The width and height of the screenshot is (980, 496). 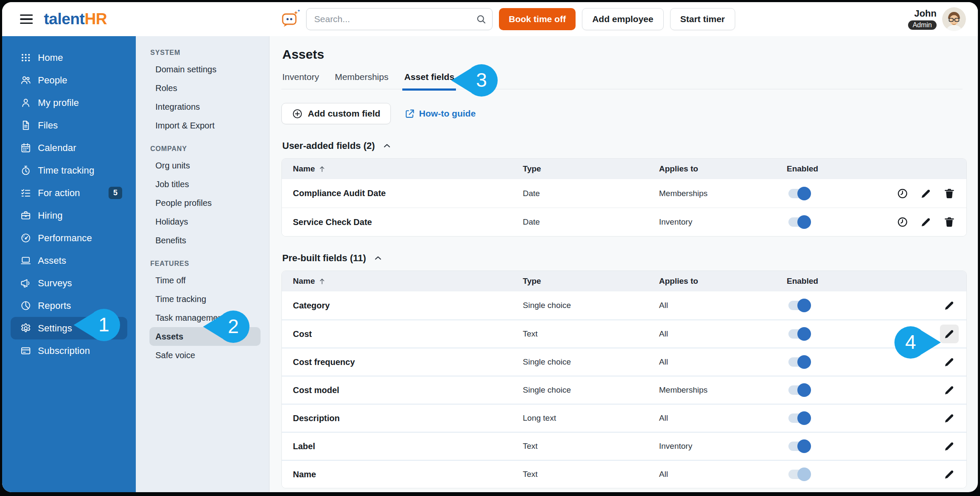 What do you see at coordinates (205, 264) in the screenshot?
I see `nav-section-title-features: FEATURES` at bounding box center [205, 264].